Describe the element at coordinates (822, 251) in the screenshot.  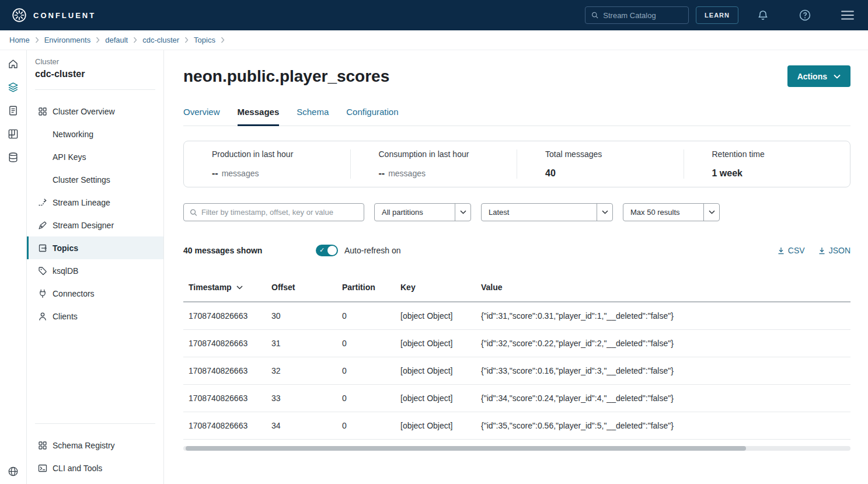
I see `download-icon` at that location.